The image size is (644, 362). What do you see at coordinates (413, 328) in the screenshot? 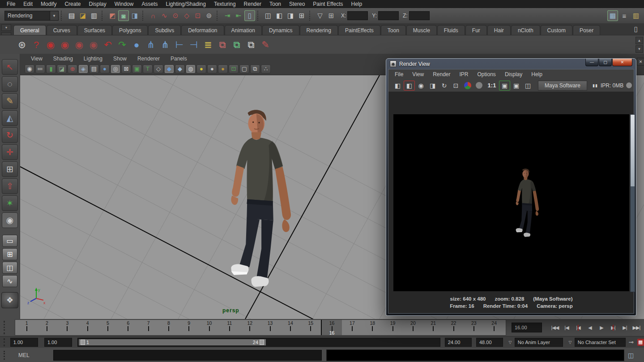
I see `frame-cell: 20` at bounding box center [413, 328].